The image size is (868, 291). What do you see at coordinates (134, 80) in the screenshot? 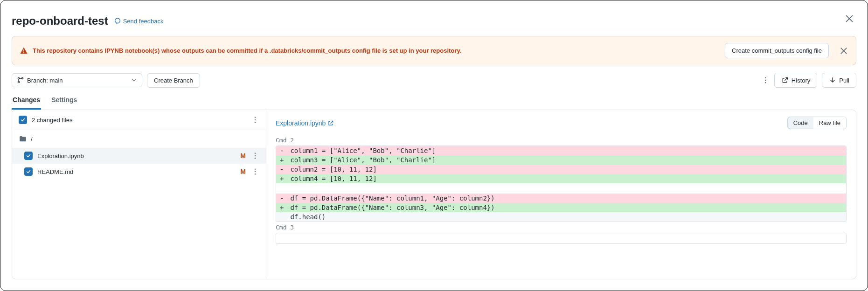
I see `chevron-down-icon` at bounding box center [134, 80].